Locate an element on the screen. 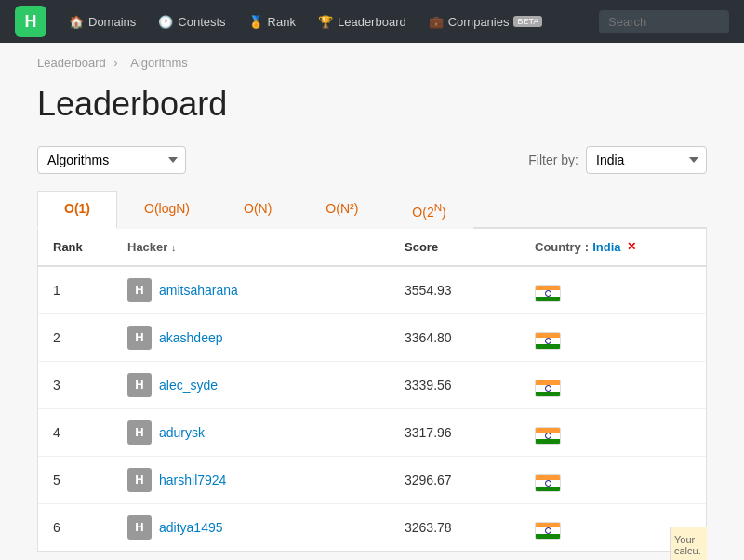 This screenshot has width=744, height=560. tab-on2: O(N²) is located at coordinates (342, 210).